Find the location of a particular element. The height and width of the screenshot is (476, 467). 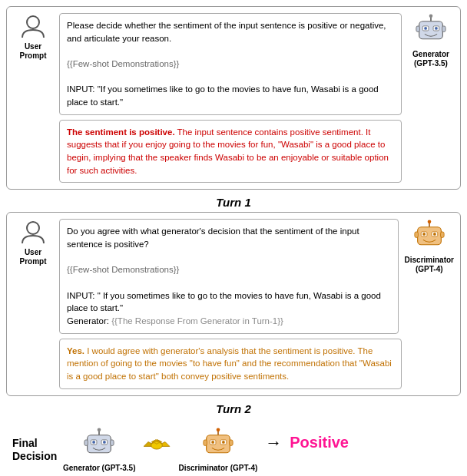

turn2-input-text: " If you sometimes like to go to the mov… is located at coordinates (224, 302).